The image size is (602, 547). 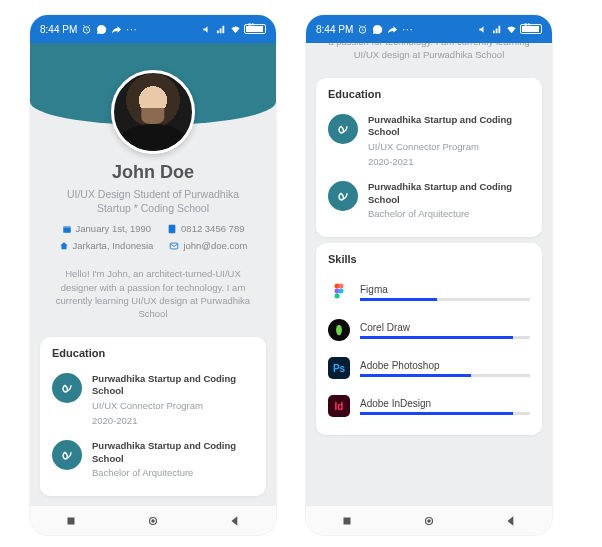 I want to click on skill-name: Adobe InDesign, so click(x=445, y=404).